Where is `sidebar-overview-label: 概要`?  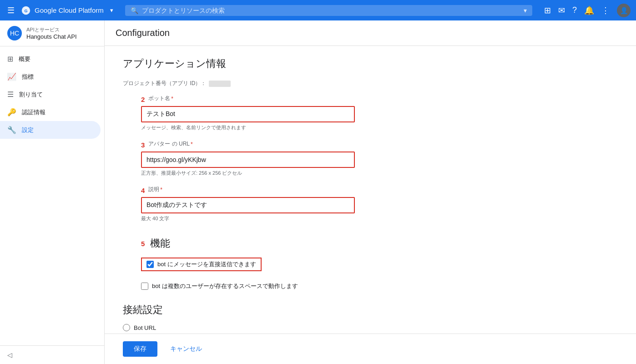
sidebar-overview-label: 概要 is located at coordinates (25, 59).